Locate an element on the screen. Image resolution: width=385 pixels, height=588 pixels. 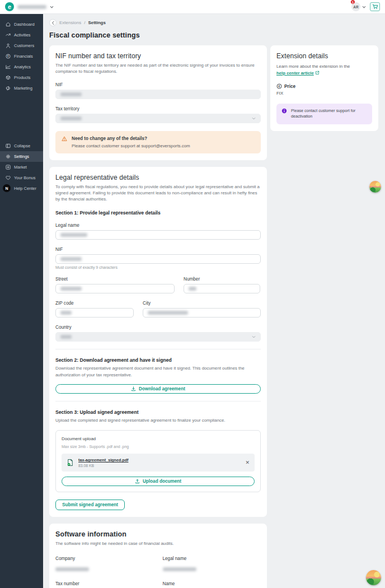
extension-details-card: Extension details Learn more about the e… is located at coordinates (325, 88).